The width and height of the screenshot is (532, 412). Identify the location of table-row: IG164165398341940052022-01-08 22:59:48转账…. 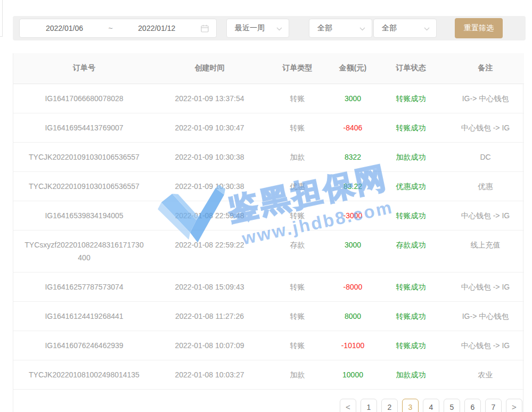
(268, 215).